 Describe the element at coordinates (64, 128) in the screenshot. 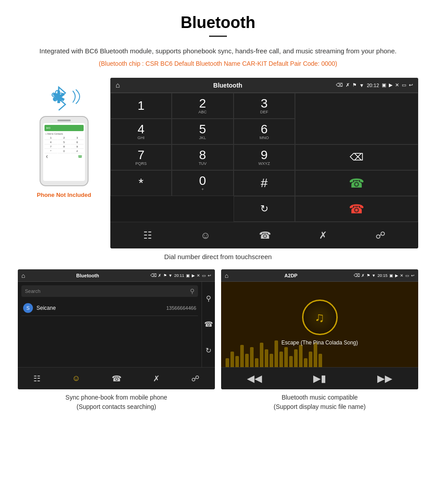

I see `phone-green-bar: M/O` at that location.